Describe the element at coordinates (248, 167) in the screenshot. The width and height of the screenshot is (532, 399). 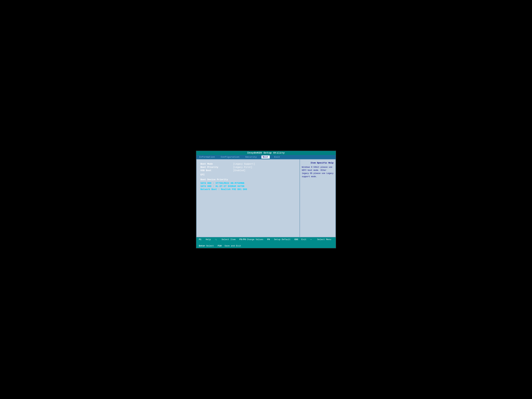
I see `boot-priority-row: Boot Priority [Legacy First]` at that location.